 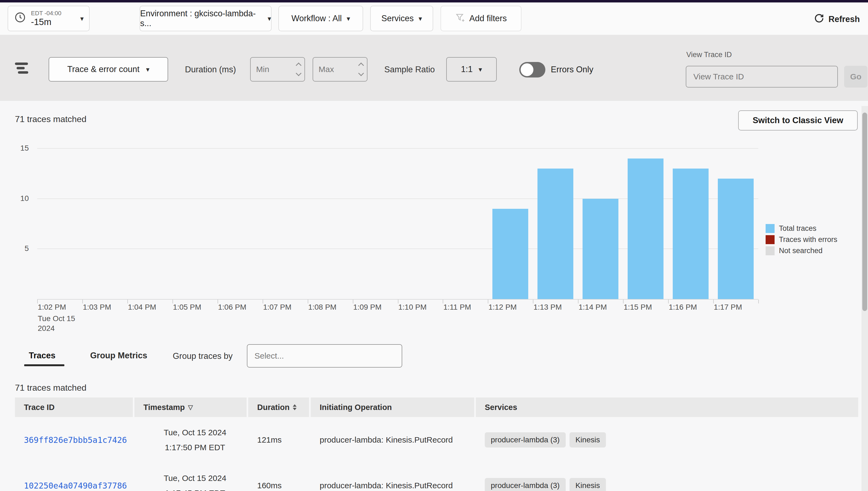 I want to click on sort-desc-icon: ▽, so click(x=191, y=407).